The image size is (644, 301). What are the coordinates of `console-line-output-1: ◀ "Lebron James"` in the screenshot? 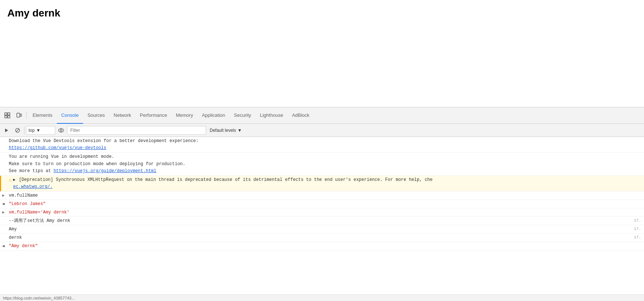 It's located at (322, 204).